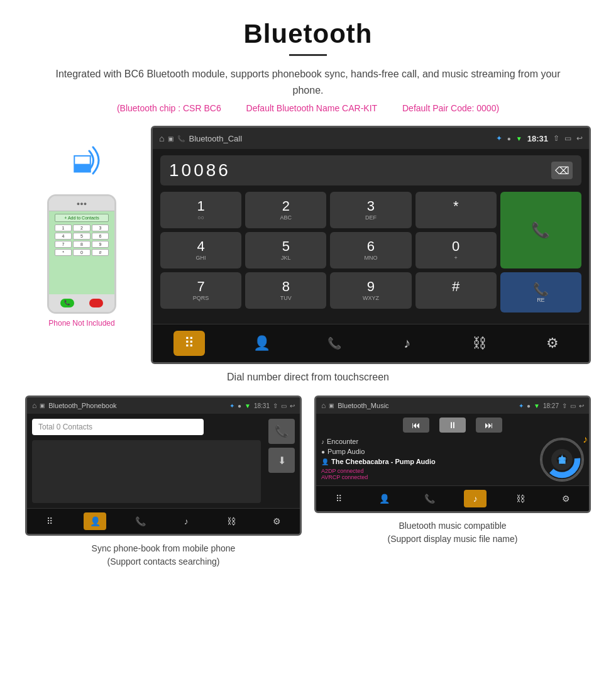  What do you see at coordinates (285, 250) in the screenshot?
I see `key-5: 5JKL` at bounding box center [285, 250].